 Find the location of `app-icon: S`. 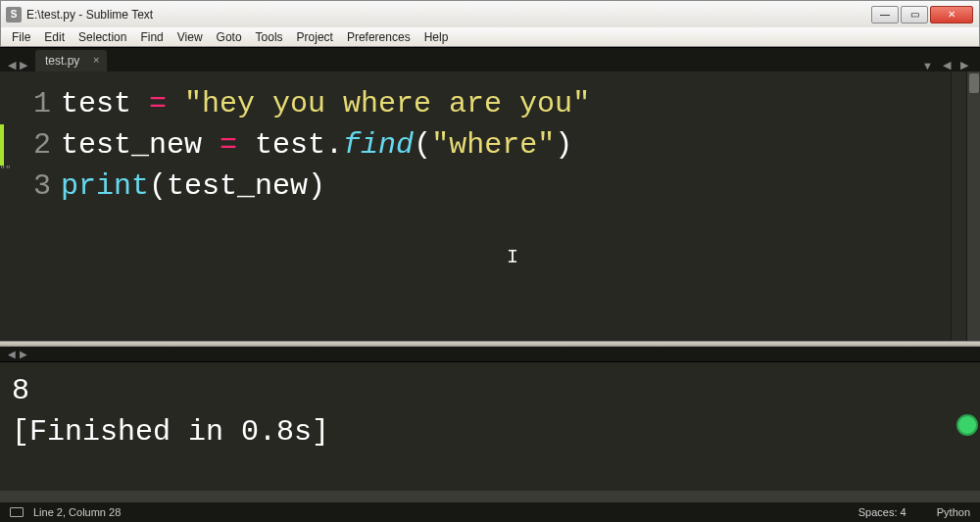

app-icon: S is located at coordinates (14, 15).